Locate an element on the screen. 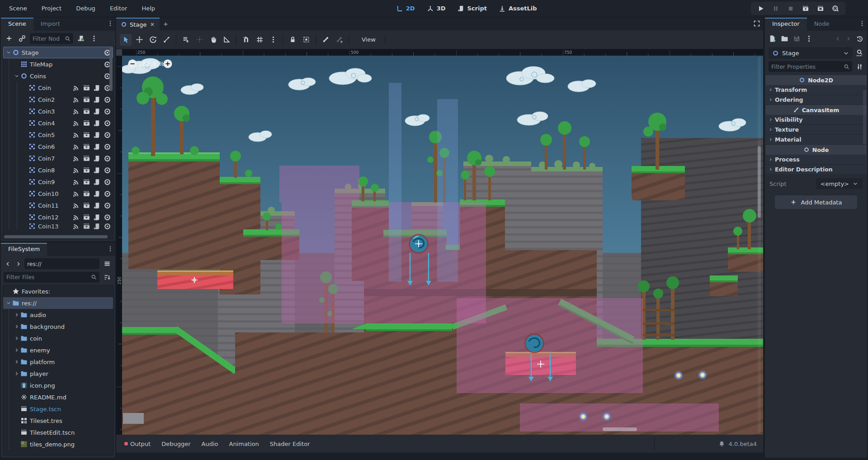 This screenshot has width=868, height=460. scene-tree-row: Coin6 is located at coordinates (58, 147).